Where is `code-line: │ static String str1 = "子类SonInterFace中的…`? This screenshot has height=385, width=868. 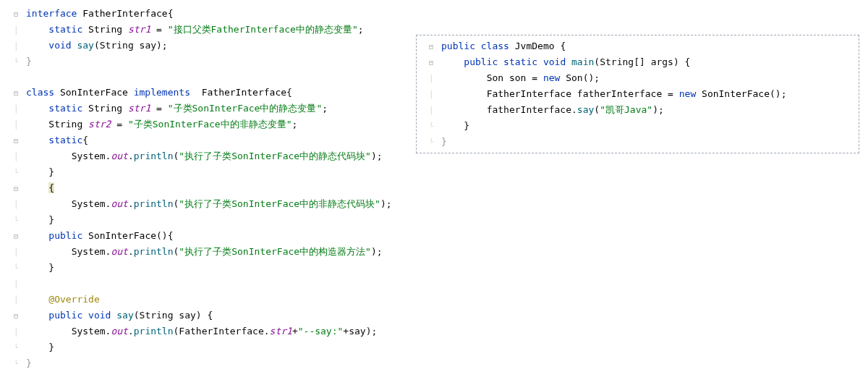
code-line: │ static String str1 = "子类SonInterFace中的… is located at coordinates (199, 109).